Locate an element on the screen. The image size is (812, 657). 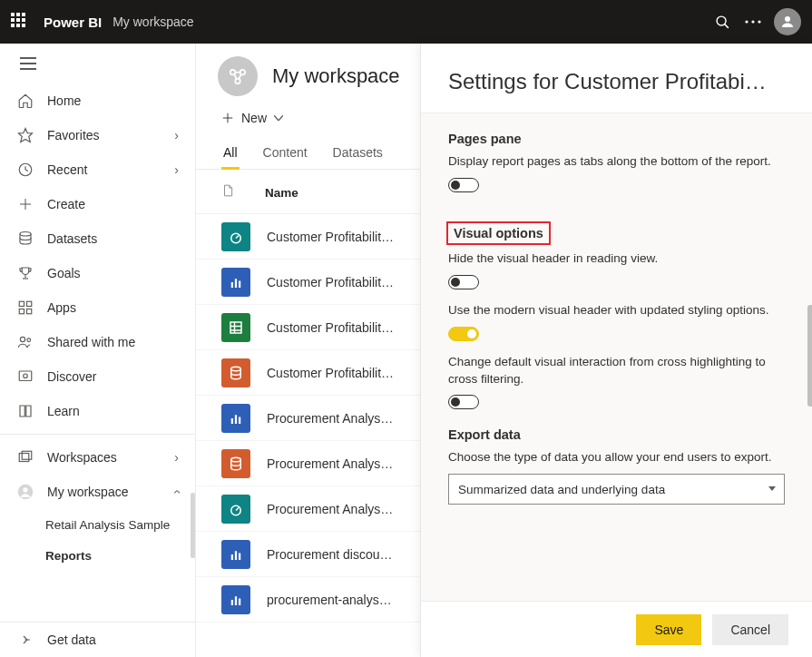
nav-favorites: Favorites › is located at coordinates (98, 135).